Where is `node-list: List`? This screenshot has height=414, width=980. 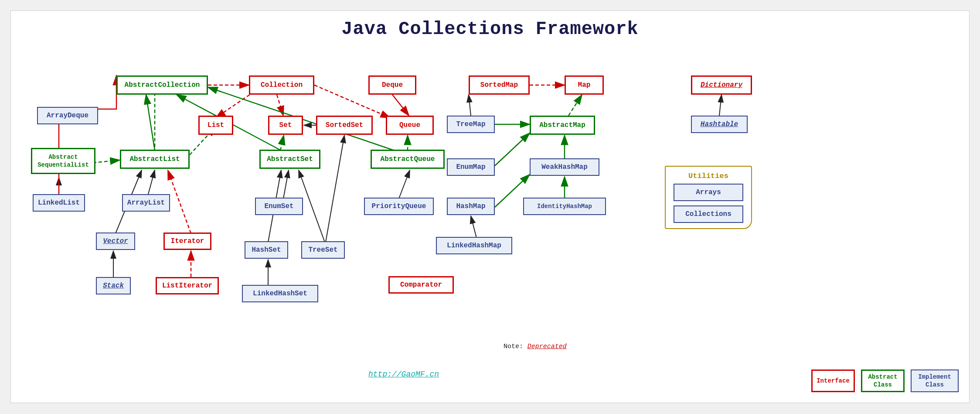 node-list: List is located at coordinates (216, 125).